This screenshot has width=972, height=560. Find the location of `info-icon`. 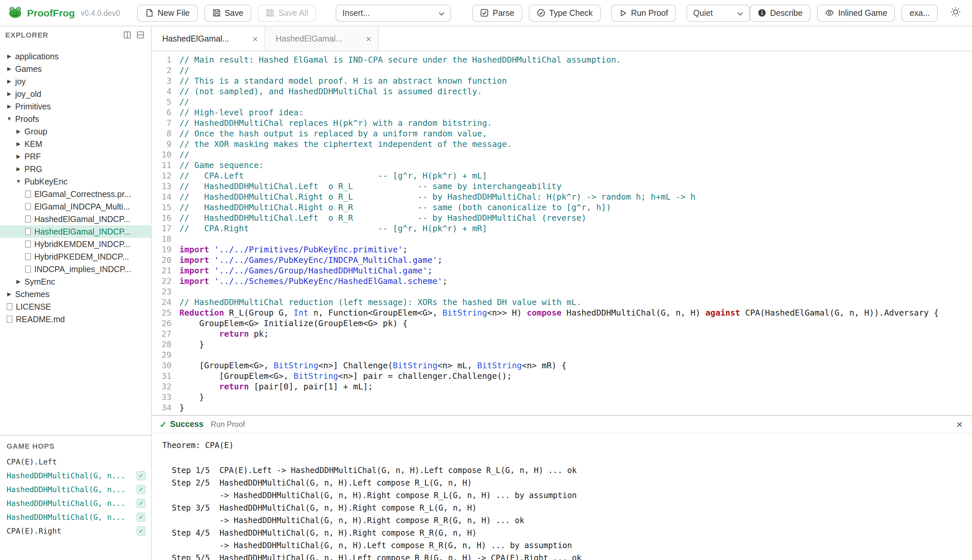

info-icon is located at coordinates (761, 13).